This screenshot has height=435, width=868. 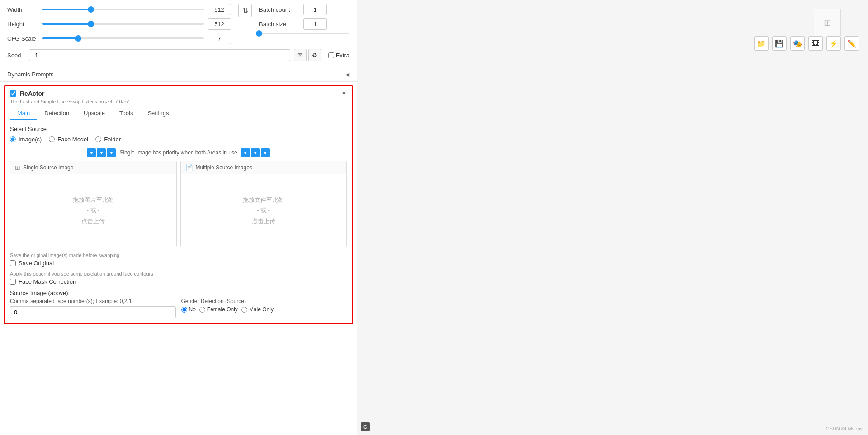 I want to click on upload-areas: ⊞ Single Source Image 拖放图片至此处 - 或 - 点击上传…, so click(x=178, y=204).